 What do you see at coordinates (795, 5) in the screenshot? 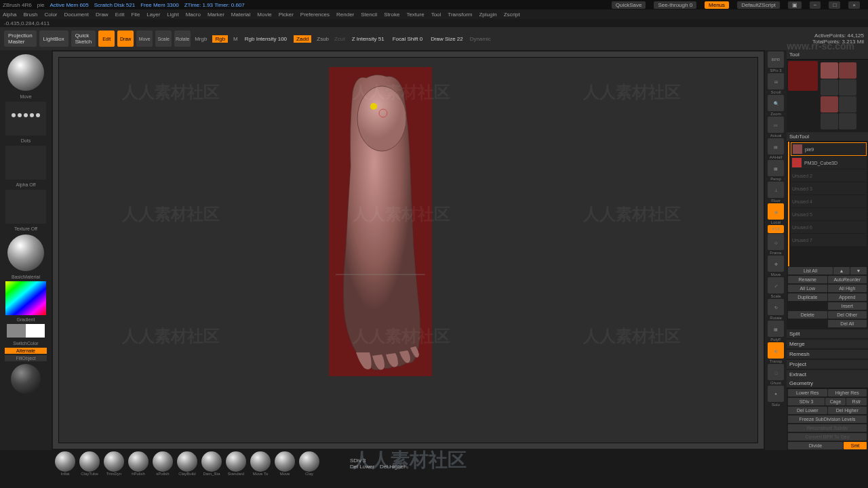
I see `window-icon: ▣` at bounding box center [795, 5].